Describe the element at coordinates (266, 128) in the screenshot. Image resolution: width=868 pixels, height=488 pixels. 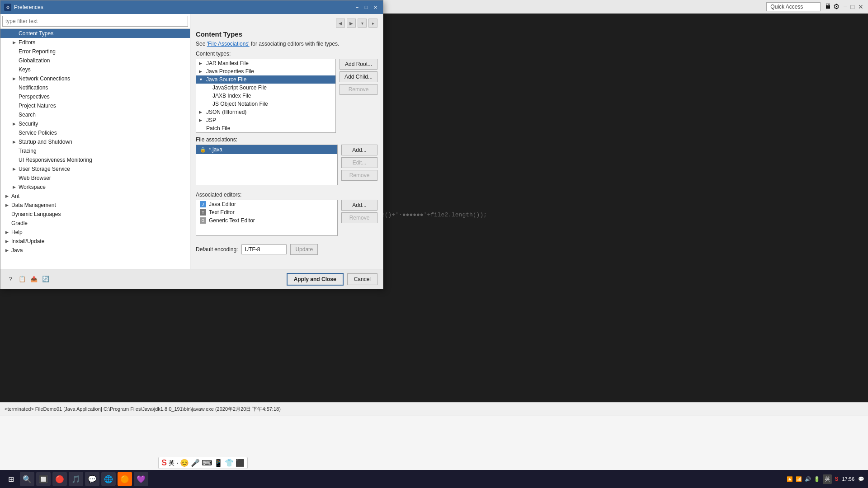
I see `list-item-patch: Patch File` at that location.